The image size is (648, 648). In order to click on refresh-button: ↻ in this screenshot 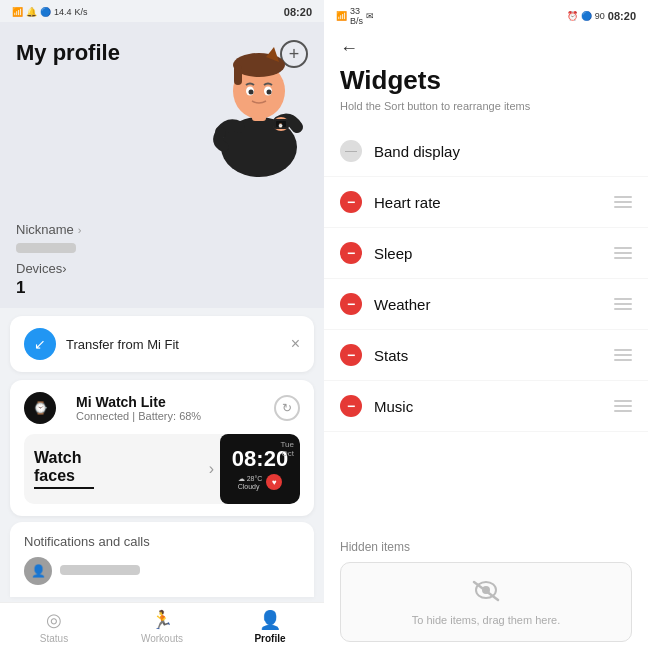, I will do `click(287, 408)`.